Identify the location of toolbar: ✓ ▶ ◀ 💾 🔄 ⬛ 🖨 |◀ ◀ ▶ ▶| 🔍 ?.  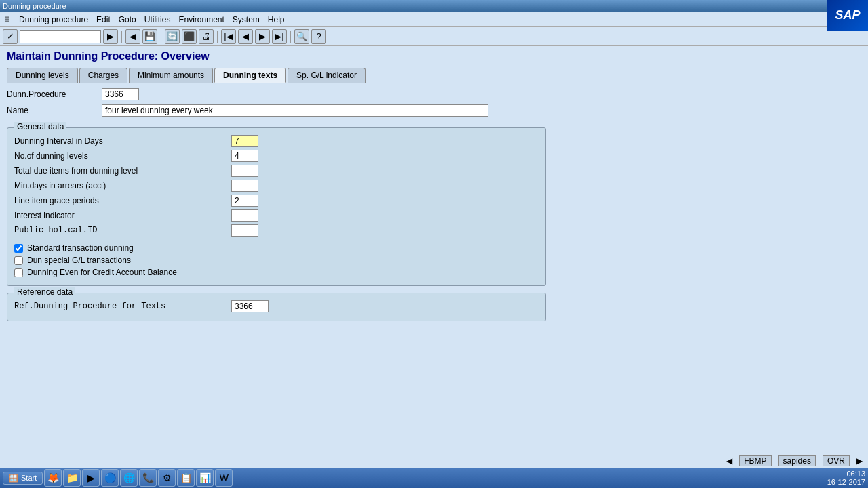
(434, 37).